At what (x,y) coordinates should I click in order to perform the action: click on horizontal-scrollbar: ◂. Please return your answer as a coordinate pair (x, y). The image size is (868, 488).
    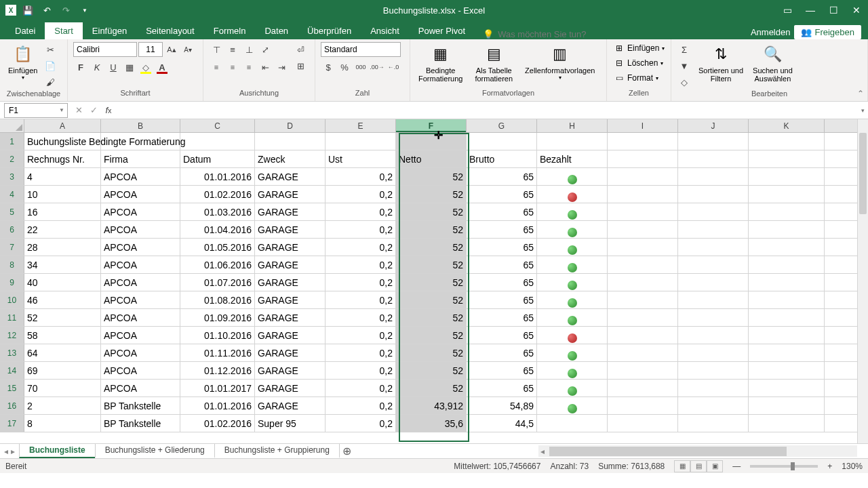
    Looking at the image, I should click on (698, 451).